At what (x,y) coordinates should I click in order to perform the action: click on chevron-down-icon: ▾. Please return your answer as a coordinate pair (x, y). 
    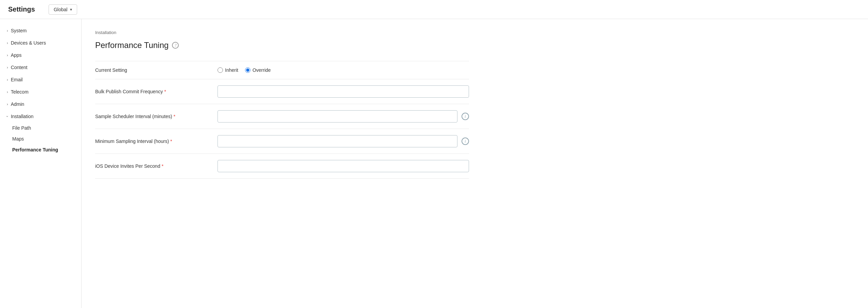
    Looking at the image, I should click on (71, 10).